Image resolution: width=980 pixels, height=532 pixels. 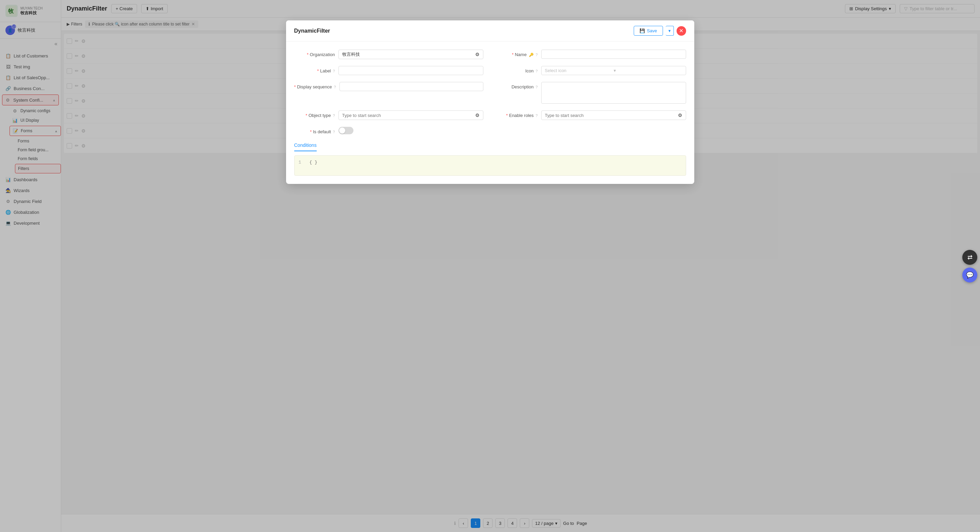 I want to click on display-sequence-input, so click(x=412, y=87).